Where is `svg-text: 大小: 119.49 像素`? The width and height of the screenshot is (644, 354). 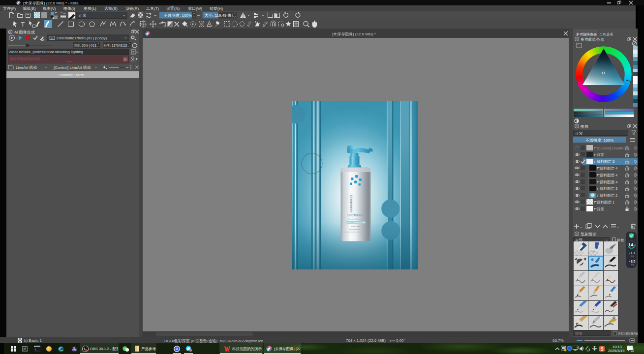 svg-text: 大小: 119.49 像素 is located at coordinates (220, 16).